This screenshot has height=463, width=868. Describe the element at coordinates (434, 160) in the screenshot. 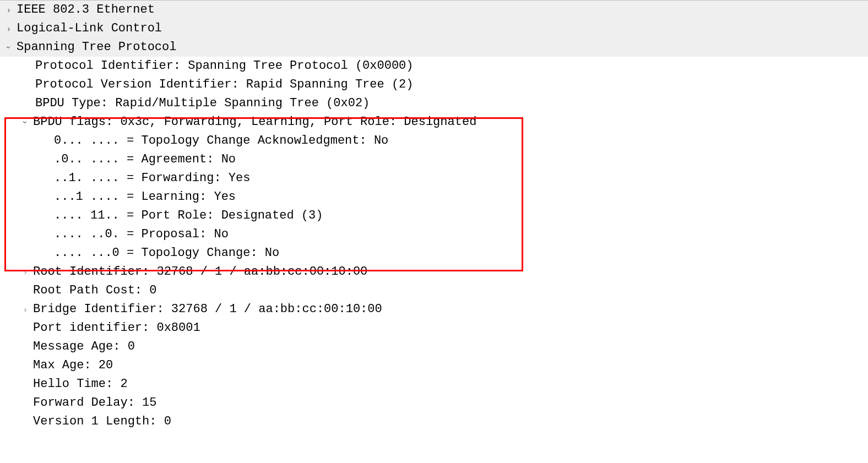

I see `tree-item-flag-agreement: . .0.. .... = Agreement: No` at that location.